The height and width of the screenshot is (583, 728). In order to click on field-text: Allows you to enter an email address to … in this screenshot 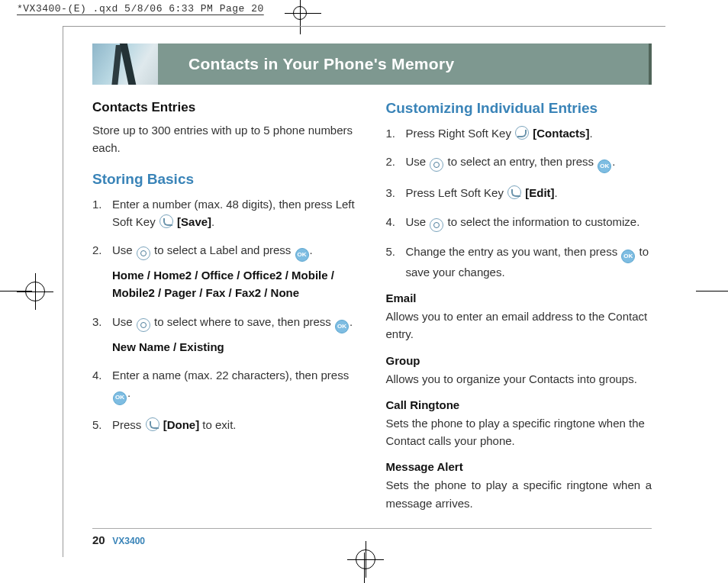, I will do `click(519, 325)`.